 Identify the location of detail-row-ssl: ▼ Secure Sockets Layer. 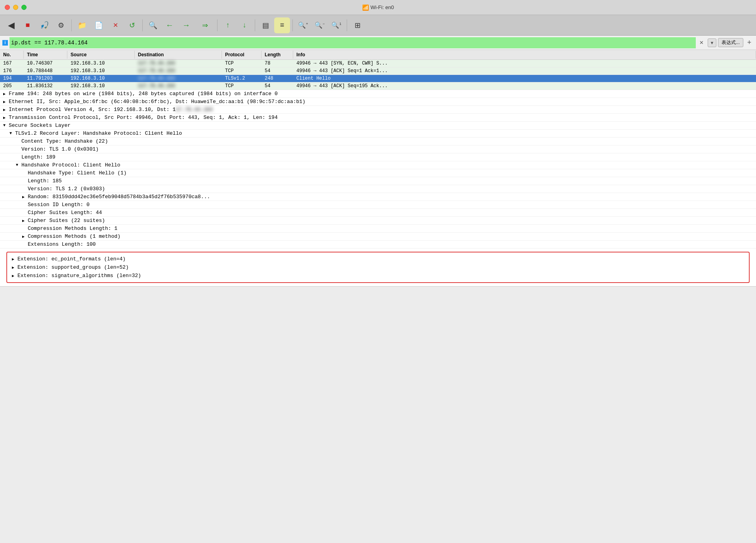
(378, 126).